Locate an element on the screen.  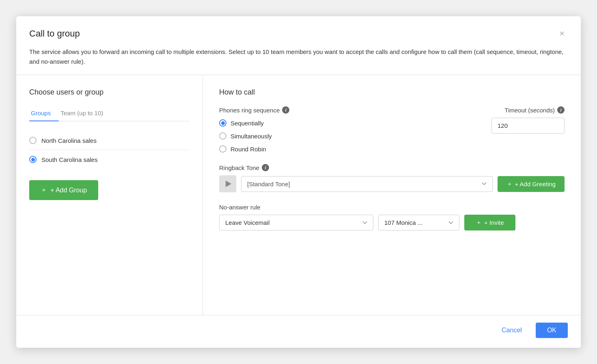
add-group-label: + Add Group is located at coordinates (69, 190).